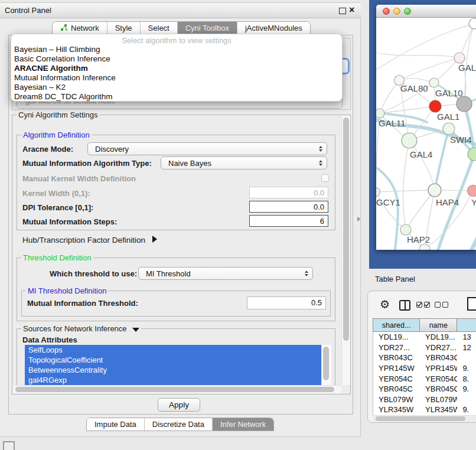  Describe the element at coordinates (177, 97) in the screenshot. I see `algorithm-option: Dream8 DC_TDC Algorithm` at that location.